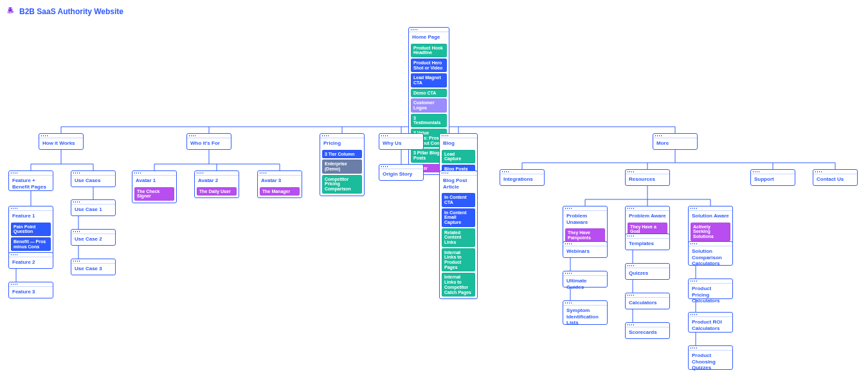 This screenshot has height=384, width=868. What do you see at coordinates (93, 237) in the screenshot?
I see `node-usecase2: Use Case 2` at bounding box center [93, 237].